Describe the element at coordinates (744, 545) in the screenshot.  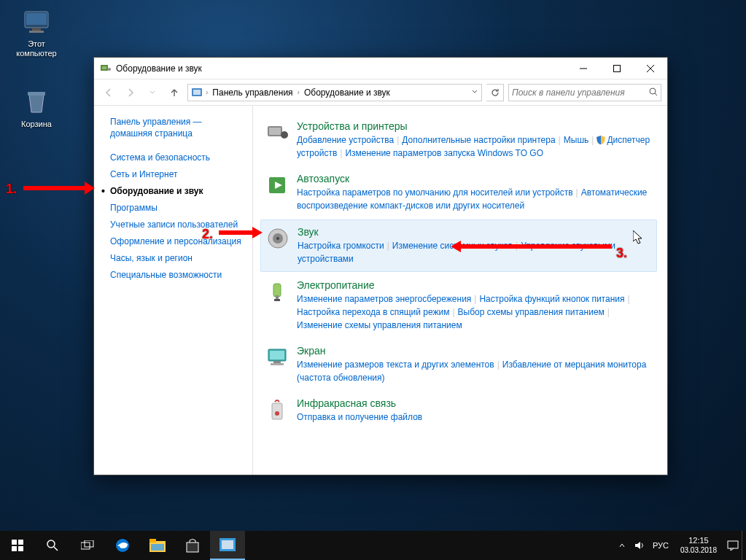
I see `show-desktop-button` at that location.